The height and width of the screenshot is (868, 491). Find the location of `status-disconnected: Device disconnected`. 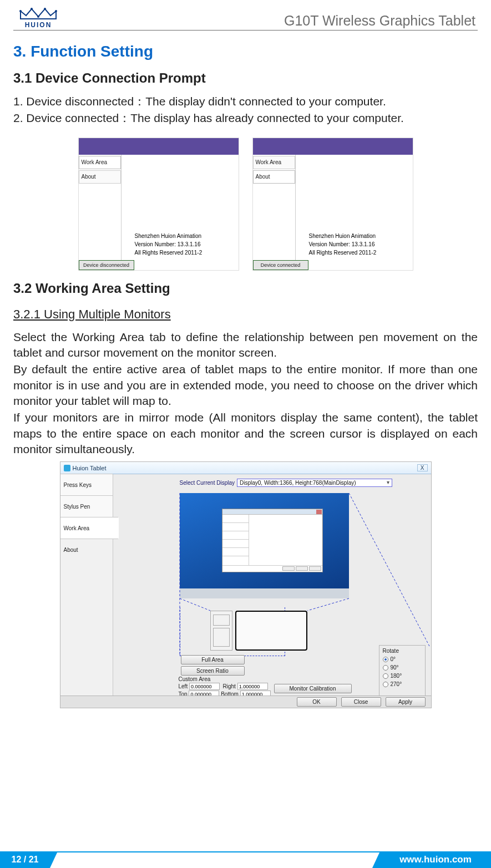

status-disconnected: Device disconnected is located at coordinates (107, 265).